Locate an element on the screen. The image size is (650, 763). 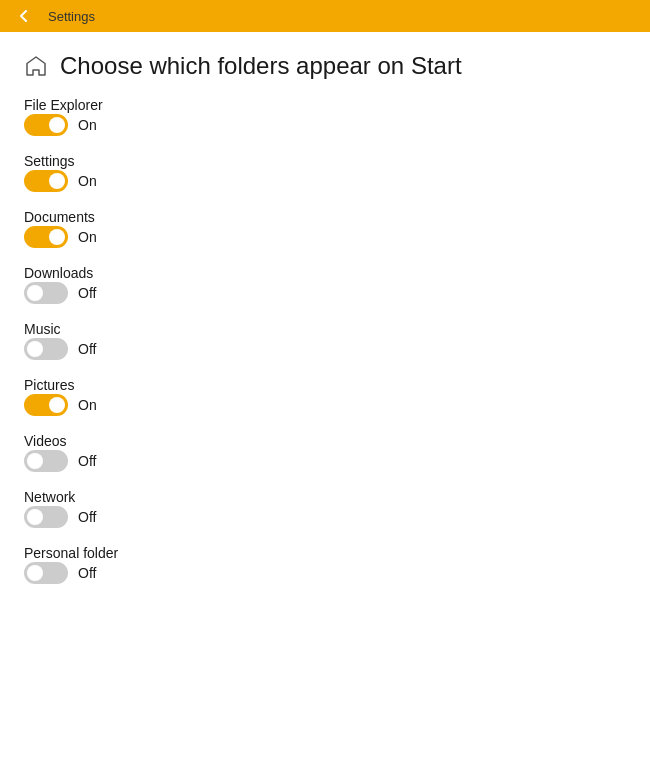
back-button is located at coordinates (24, 16).